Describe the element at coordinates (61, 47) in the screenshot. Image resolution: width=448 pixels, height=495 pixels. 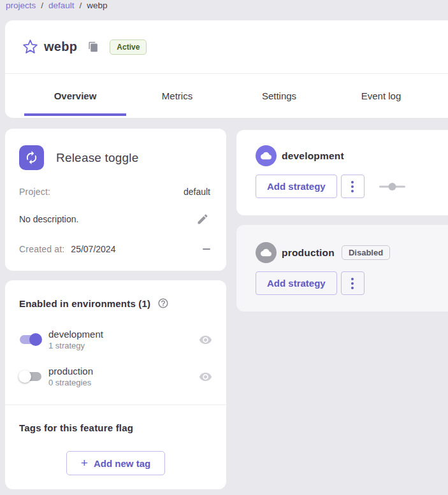
I see `page-title: webp` at that location.